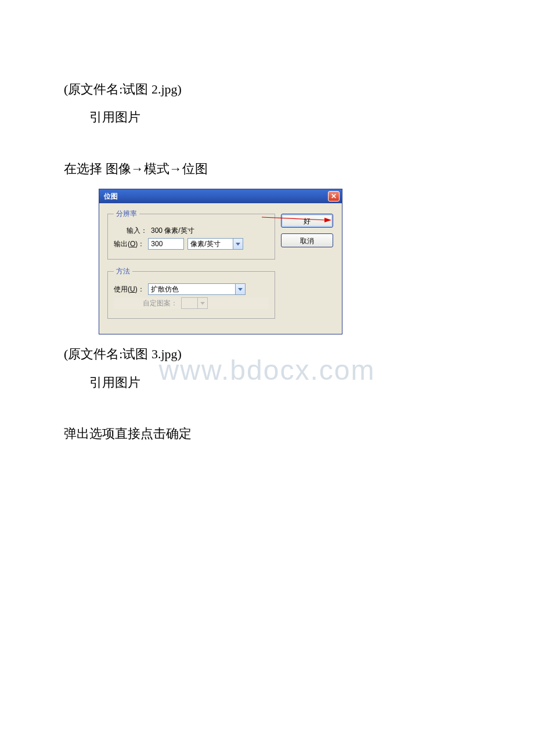 The height and width of the screenshot is (756, 534). Describe the element at coordinates (194, 303) in the screenshot. I see `custom-pattern-combo` at that location.